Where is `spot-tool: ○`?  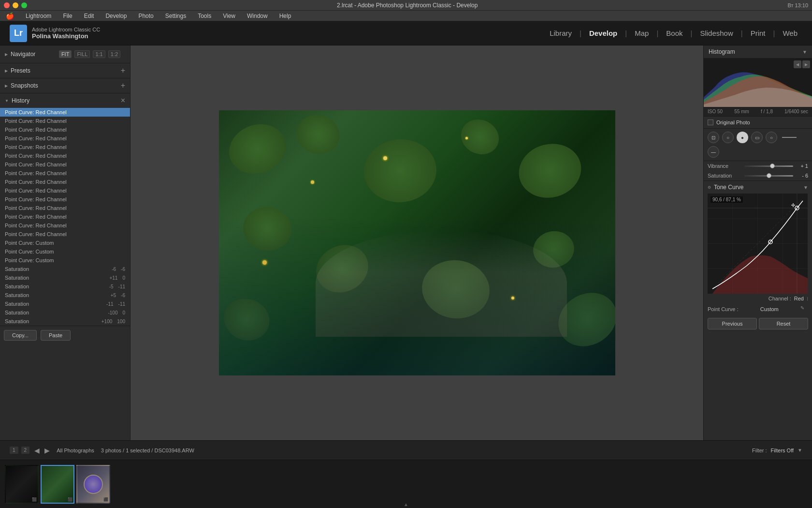
spot-tool: ○ is located at coordinates (728, 137).